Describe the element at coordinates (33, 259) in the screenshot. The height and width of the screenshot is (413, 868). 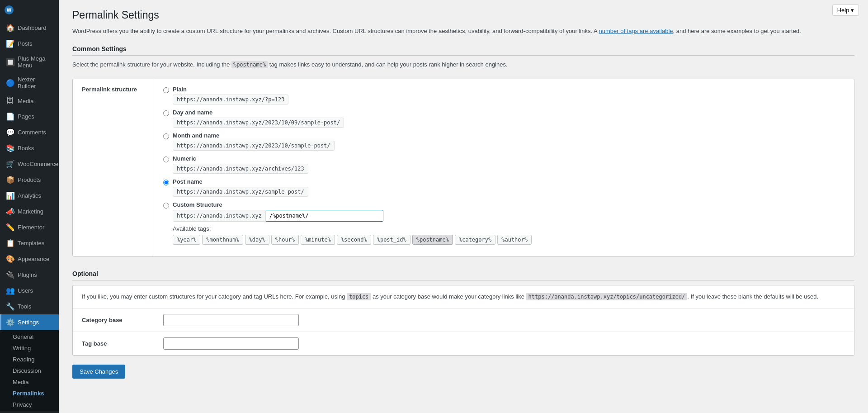
I see `sidebar-label-appearance: Appearance` at that location.